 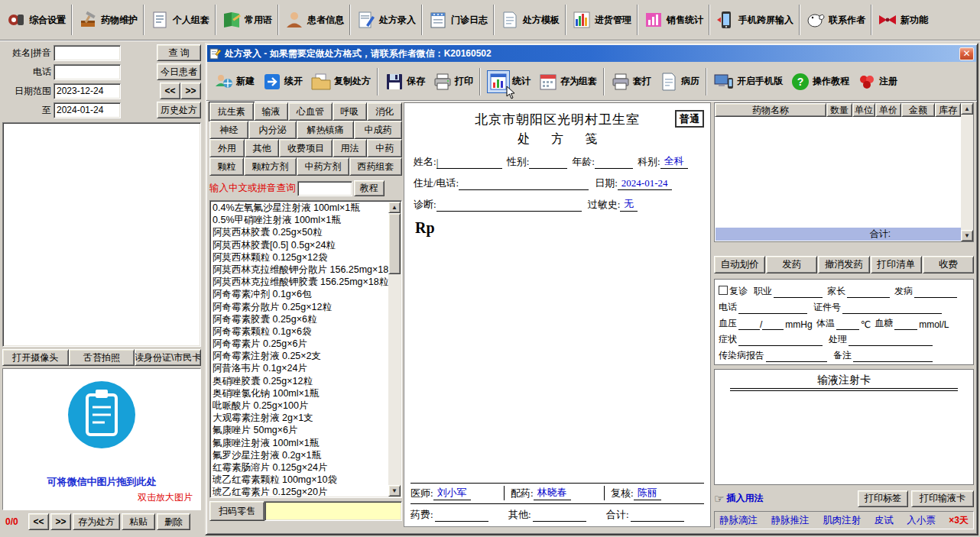 I want to click on template-print-button: 套打, so click(x=631, y=82).